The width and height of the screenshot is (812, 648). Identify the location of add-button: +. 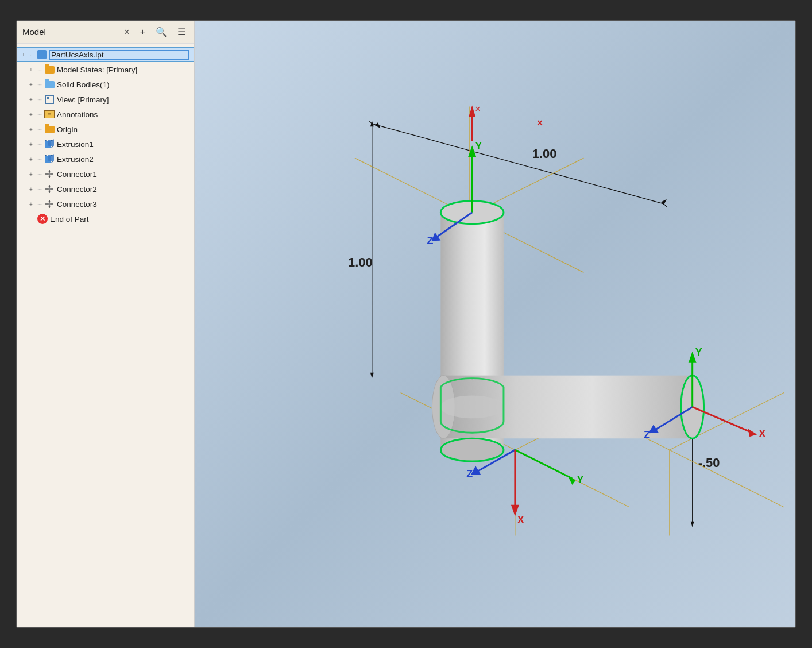
(142, 32).